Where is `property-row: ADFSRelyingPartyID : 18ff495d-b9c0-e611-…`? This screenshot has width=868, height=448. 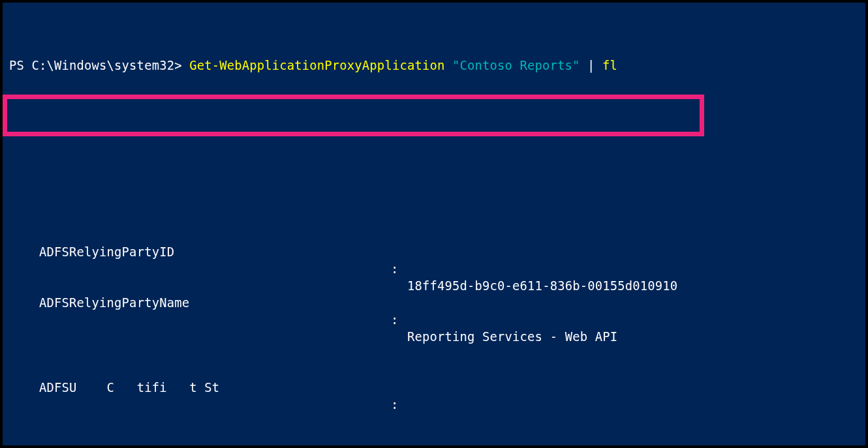
property-row: ADFSRelyingPartyID : 18ff495d-b9c0-e611-… is located at coordinates (437, 235).